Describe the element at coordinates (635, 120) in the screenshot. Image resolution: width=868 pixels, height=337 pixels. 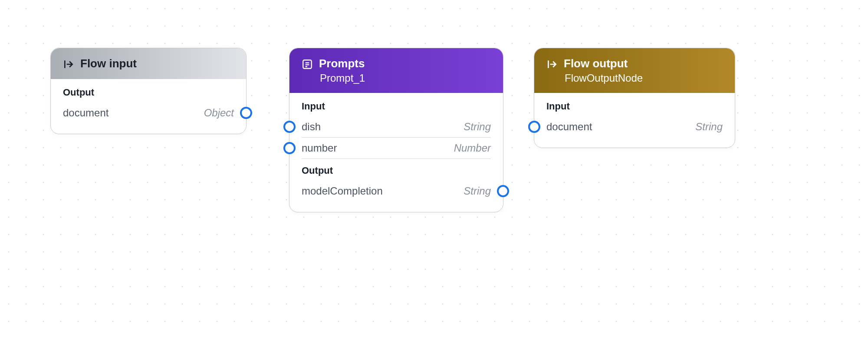
I see `node-body: Input document String` at that location.